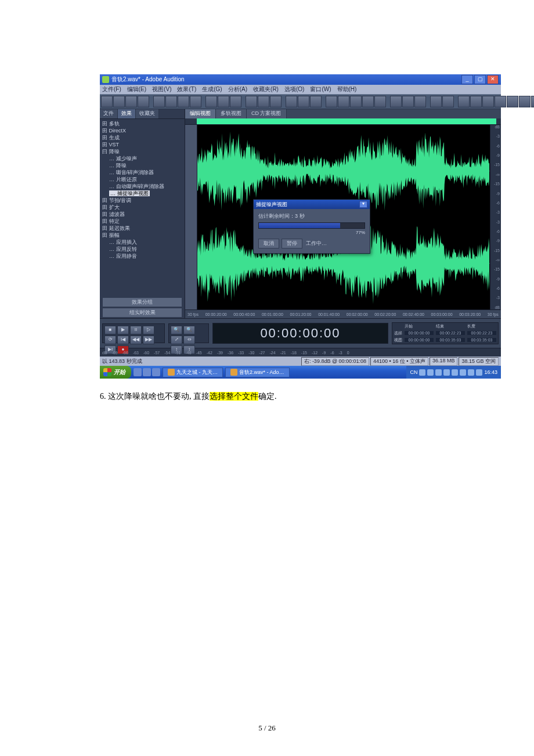 The image size is (534, 756). What do you see at coordinates (111, 89) in the screenshot?
I see `menu-file: 文件(F)` at bounding box center [111, 89].